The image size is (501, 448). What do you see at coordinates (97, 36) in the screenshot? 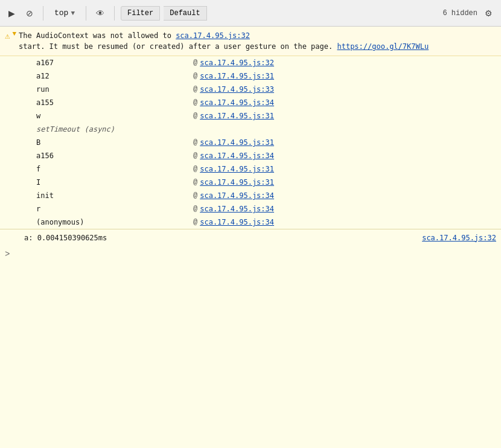
I see `warning-text-part1: The AudioContext was not allowed to` at bounding box center [97, 36].